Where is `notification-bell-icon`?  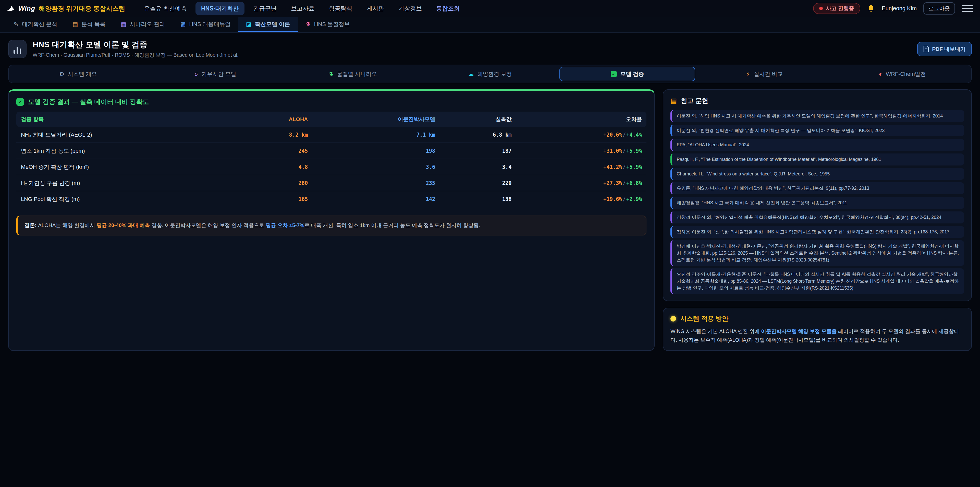 notification-bell-icon is located at coordinates (871, 8).